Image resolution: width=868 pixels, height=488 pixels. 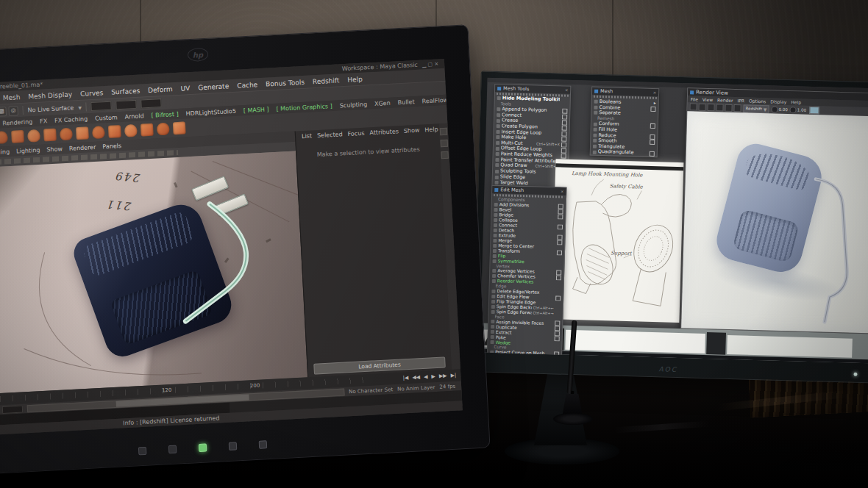 What do you see at coordinates (758, 101) in the screenshot?
I see `menu-item: Options` at bounding box center [758, 101].